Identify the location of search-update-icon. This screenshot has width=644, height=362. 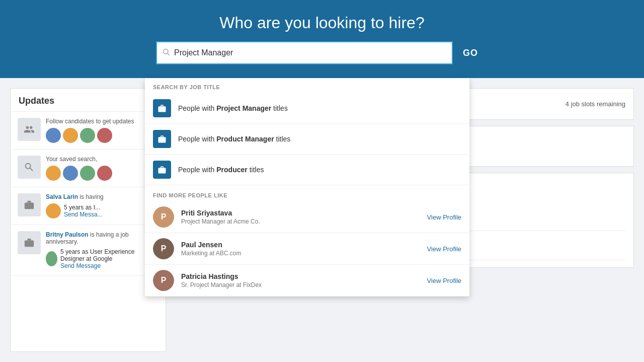
(29, 167).